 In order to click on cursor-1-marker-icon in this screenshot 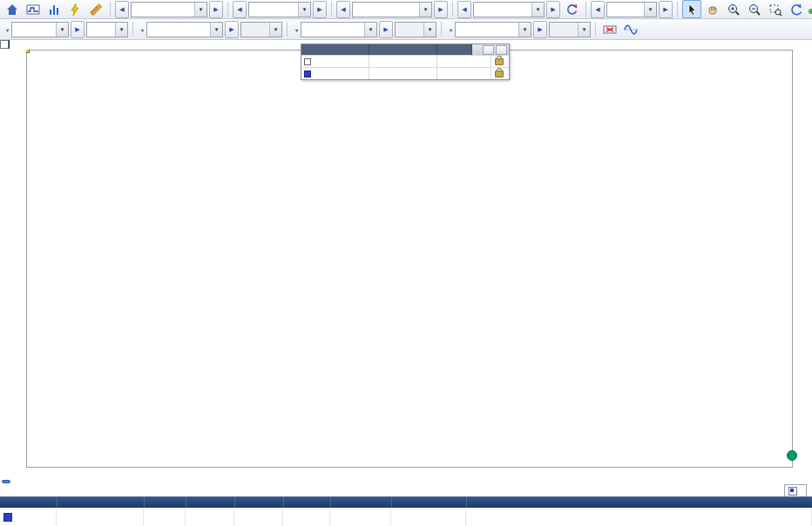, I will do `click(308, 62)`.